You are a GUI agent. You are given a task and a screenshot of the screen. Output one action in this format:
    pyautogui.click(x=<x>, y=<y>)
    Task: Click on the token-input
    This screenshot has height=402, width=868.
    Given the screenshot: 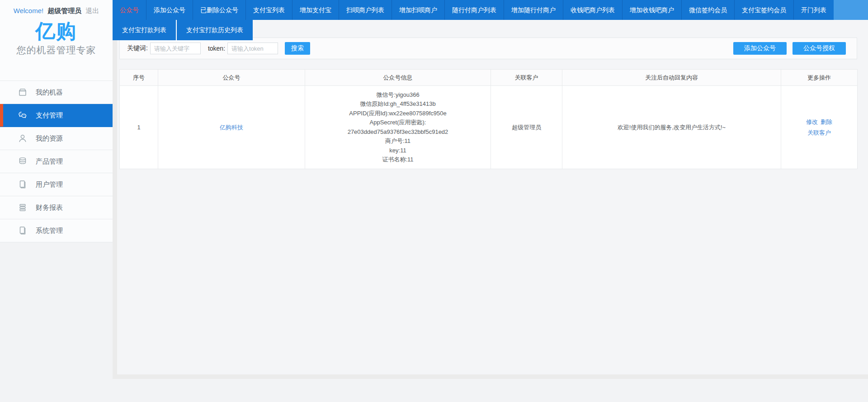 What is the action you would take?
    pyautogui.click(x=253, y=48)
    